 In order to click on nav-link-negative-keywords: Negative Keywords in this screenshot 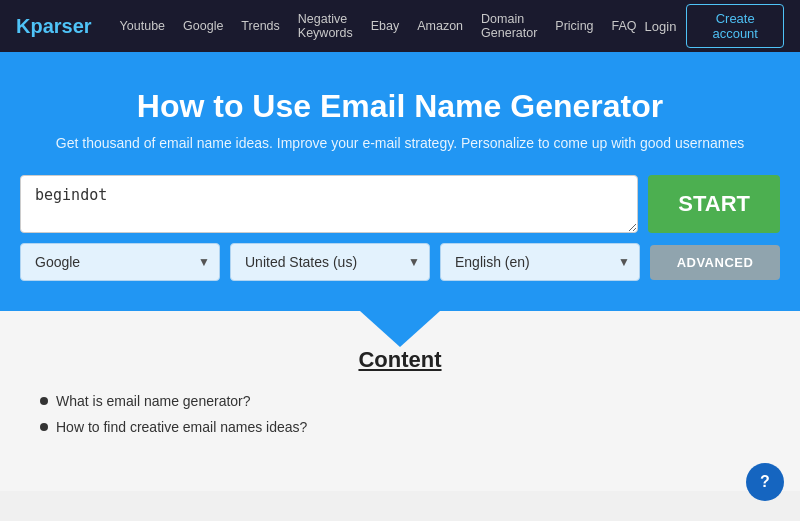, I will do `click(326, 26)`.